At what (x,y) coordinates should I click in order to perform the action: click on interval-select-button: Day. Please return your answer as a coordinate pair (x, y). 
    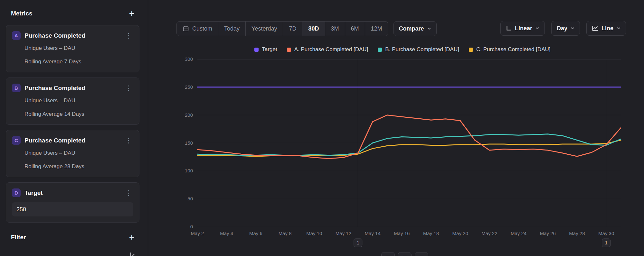
    Looking at the image, I should click on (565, 28).